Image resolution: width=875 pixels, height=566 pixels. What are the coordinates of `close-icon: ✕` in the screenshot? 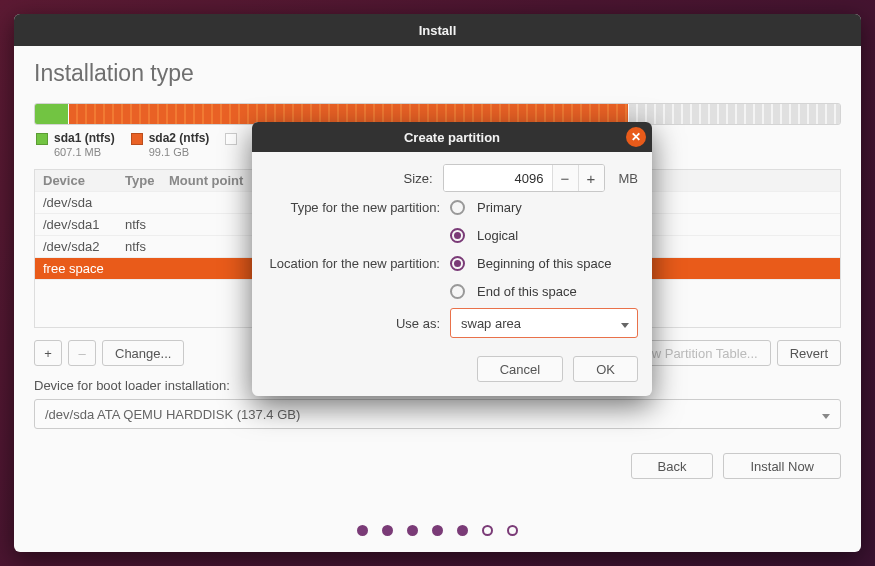 It's located at (636, 137).